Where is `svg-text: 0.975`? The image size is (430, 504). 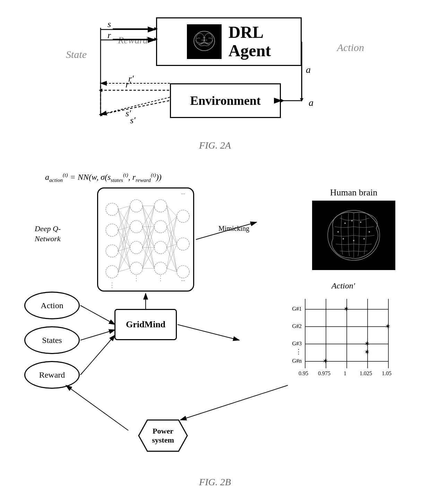 svg-text: 0.975 is located at coordinates (324, 373).